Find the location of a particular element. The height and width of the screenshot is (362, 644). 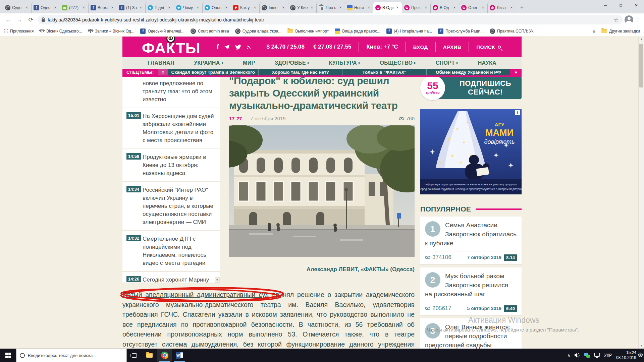

other-bookmarks: Другие закладки is located at coordinates (621, 31).